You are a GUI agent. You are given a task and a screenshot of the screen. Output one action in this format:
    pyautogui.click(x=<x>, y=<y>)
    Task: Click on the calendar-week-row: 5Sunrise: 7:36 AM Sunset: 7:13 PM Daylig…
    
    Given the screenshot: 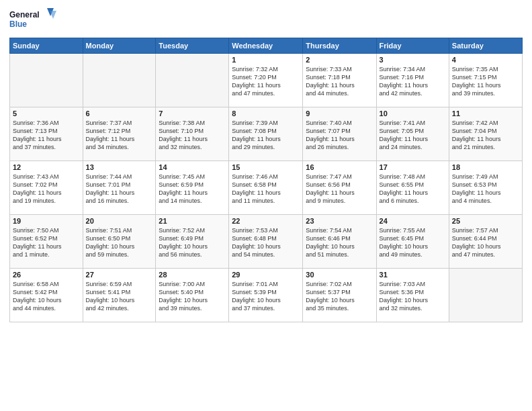 What is the action you would take?
    pyautogui.click(x=266, y=134)
    